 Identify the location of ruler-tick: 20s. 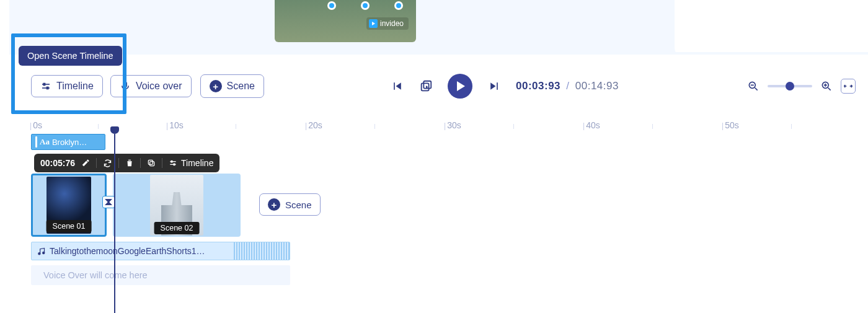
(314, 125).